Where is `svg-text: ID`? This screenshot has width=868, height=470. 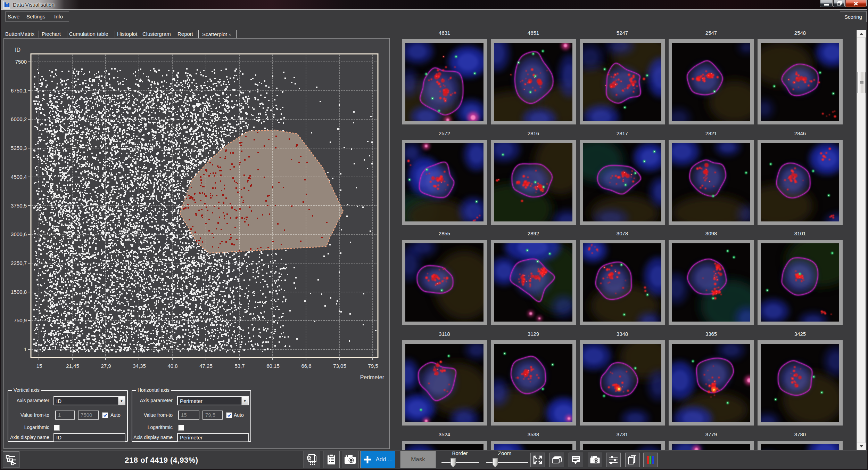
svg-text: ID is located at coordinates (18, 50).